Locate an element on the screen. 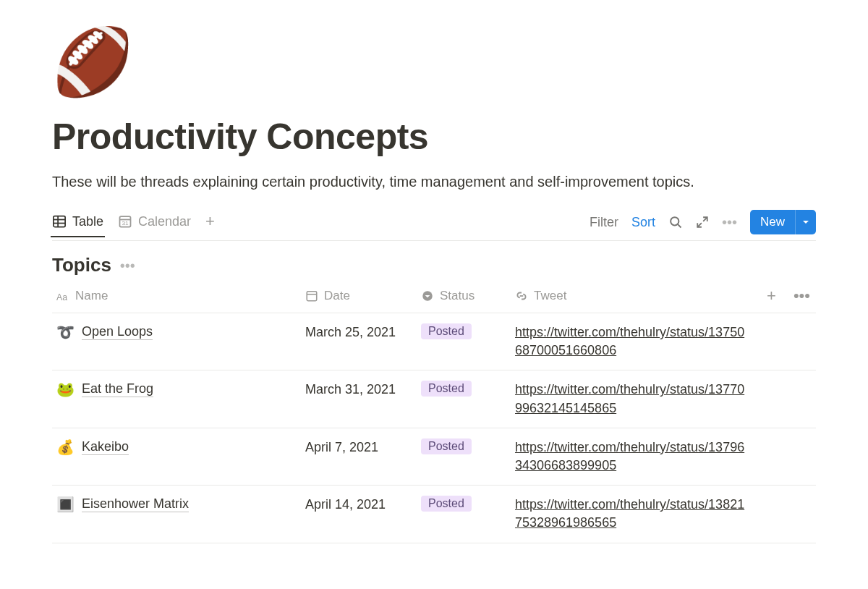 Image resolution: width=868 pixels, height=589 pixels. cell-date: March 31, 2021 is located at coordinates (363, 389).